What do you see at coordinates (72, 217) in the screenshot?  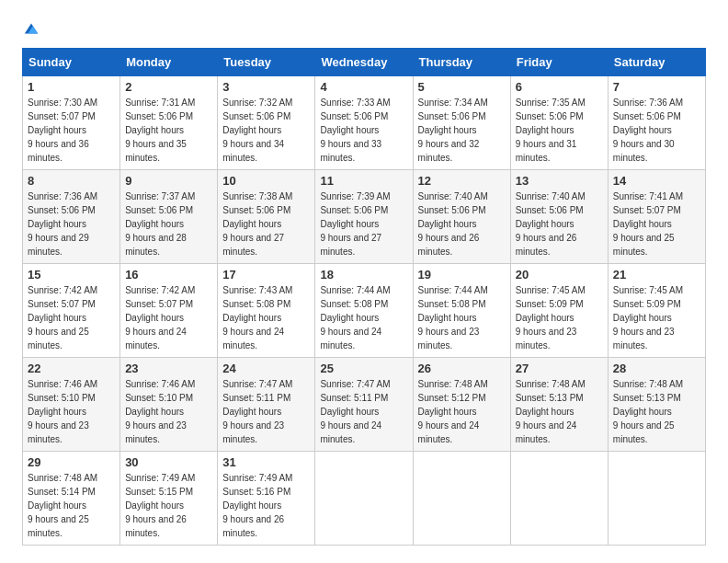 I see `calendar-cell: 8 Sunrise: 7:36 AMSunset: 5:06 PMDayligh…` at bounding box center [72, 217].